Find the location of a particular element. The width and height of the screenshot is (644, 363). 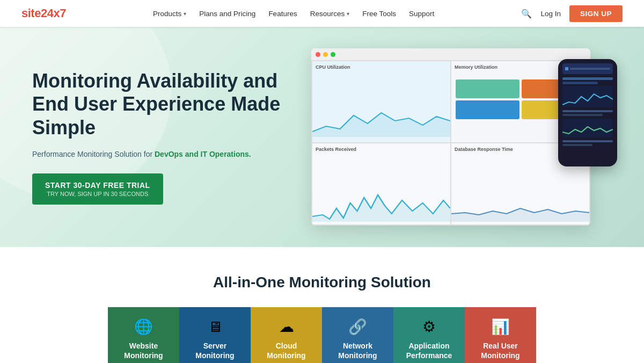

sign-up-button: SIGN UP is located at coordinates (596, 14).